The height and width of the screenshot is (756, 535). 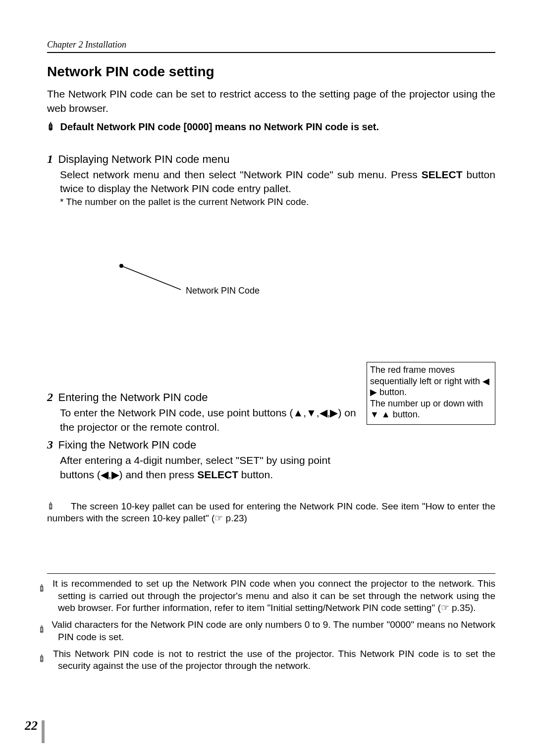 I want to click on footer-note-2-text: Valid characters for the Network PIN cod…, so click(x=273, y=631).